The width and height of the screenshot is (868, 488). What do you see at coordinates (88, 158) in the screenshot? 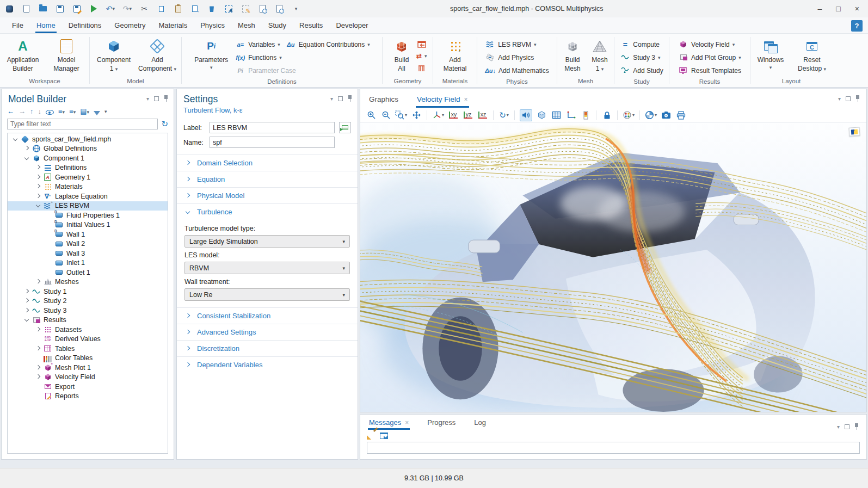
I see `tree-item-component-1: Component 1` at bounding box center [88, 158].